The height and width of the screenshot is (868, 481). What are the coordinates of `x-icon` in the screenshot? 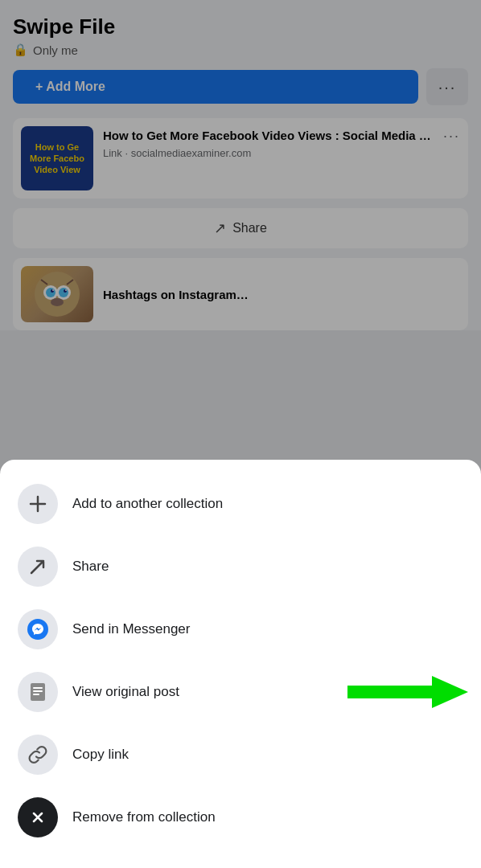 It's located at (38, 817).